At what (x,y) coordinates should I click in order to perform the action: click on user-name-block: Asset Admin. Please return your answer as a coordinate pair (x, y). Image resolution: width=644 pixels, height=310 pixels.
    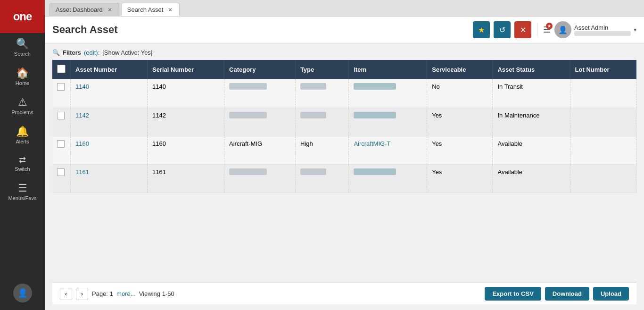
    Looking at the image, I should click on (603, 30).